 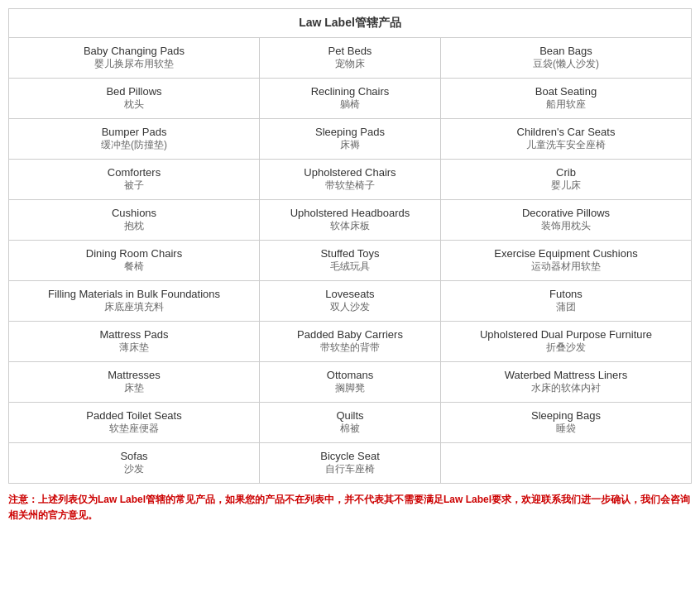 I want to click on table-cell: Bicycle Seat自行车座椅, so click(x=351, y=463).